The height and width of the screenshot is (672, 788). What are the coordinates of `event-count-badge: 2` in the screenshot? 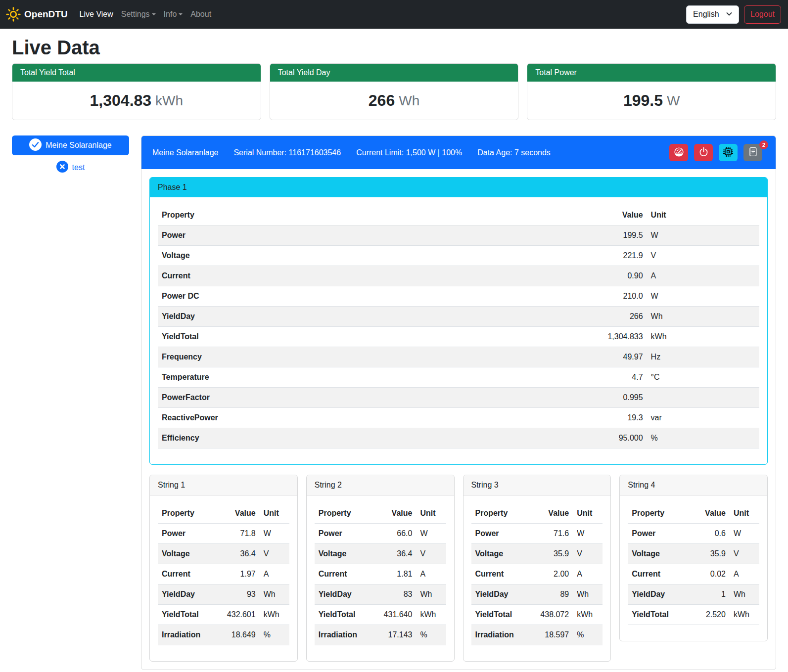 It's located at (764, 145).